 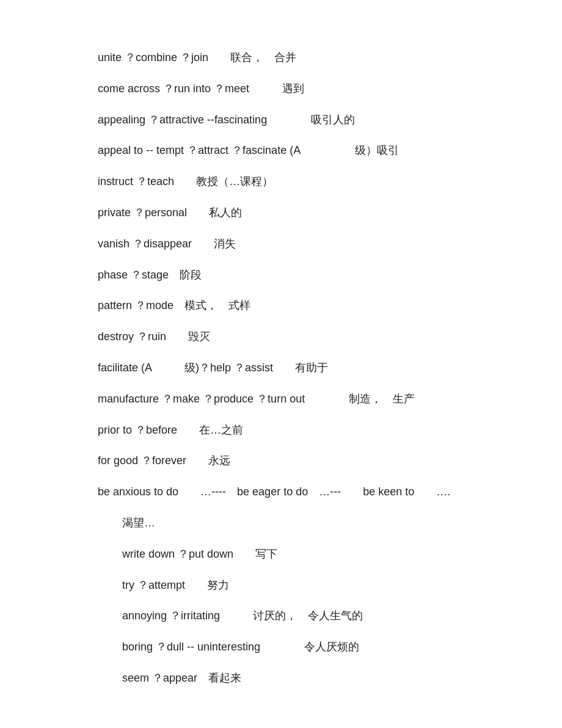 I want to click on list-item: appeal to -- tempt ？attract ？fascinate (…, so click(x=312, y=150).